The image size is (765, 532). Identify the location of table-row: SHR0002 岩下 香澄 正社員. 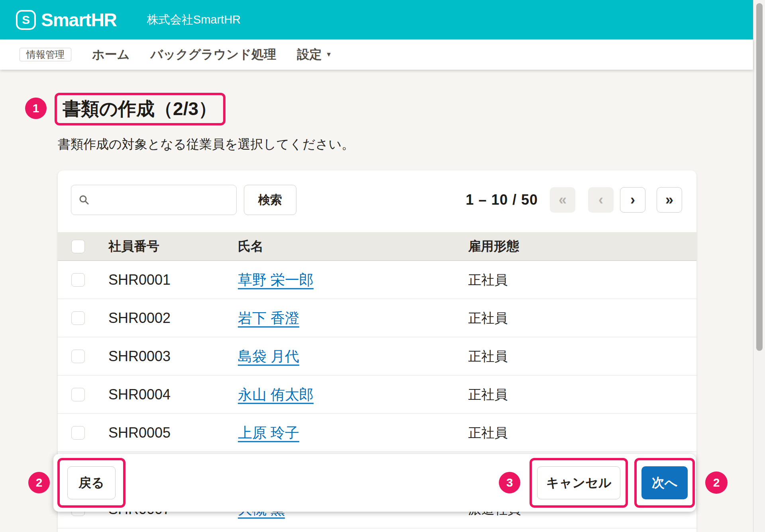
(377, 318).